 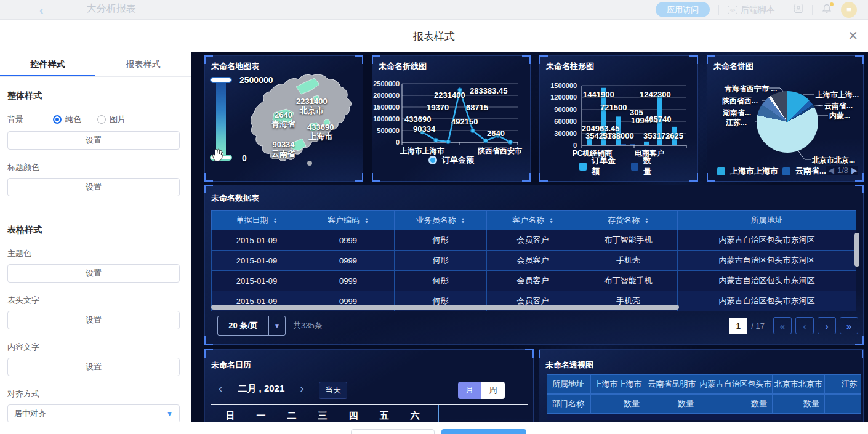 I want to click on mode-week-button: 周, so click(x=493, y=390).